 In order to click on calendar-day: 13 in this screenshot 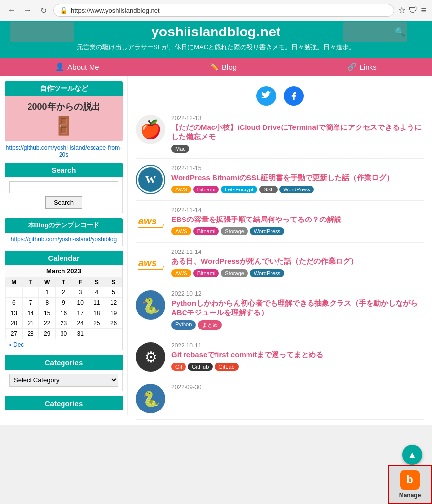, I will do `click(14, 313)`.